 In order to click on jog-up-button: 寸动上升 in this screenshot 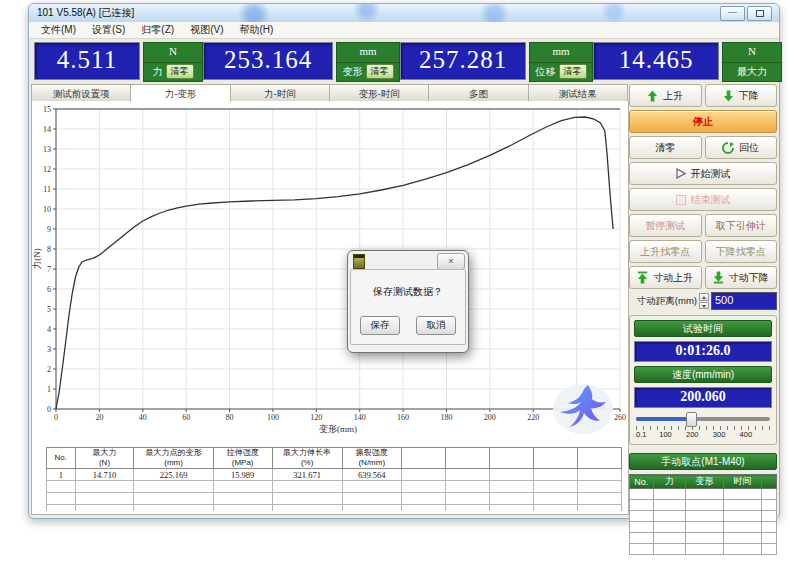, I will do `click(666, 278)`.